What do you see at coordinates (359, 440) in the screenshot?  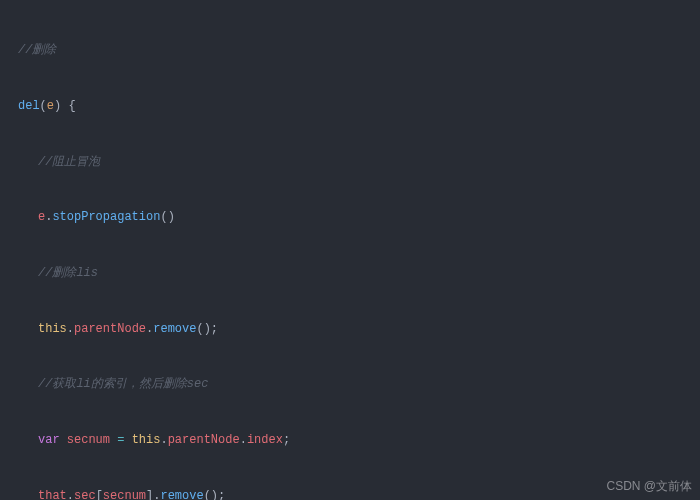 I see `code-line: var secnum = this.parentNode.index;` at bounding box center [359, 440].